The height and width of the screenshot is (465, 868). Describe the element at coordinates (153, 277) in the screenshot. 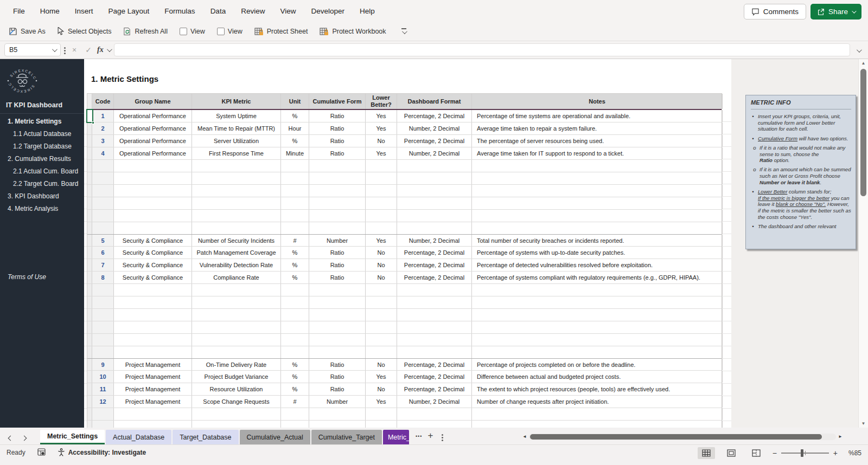

I see `group-name-cell: Security & Compliance` at that location.